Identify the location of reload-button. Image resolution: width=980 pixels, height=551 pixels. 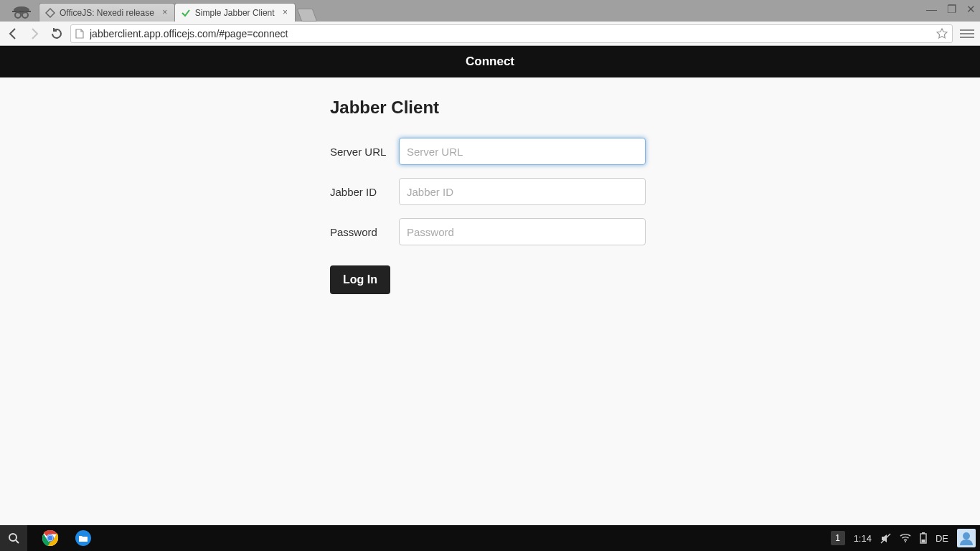
(56, 34).